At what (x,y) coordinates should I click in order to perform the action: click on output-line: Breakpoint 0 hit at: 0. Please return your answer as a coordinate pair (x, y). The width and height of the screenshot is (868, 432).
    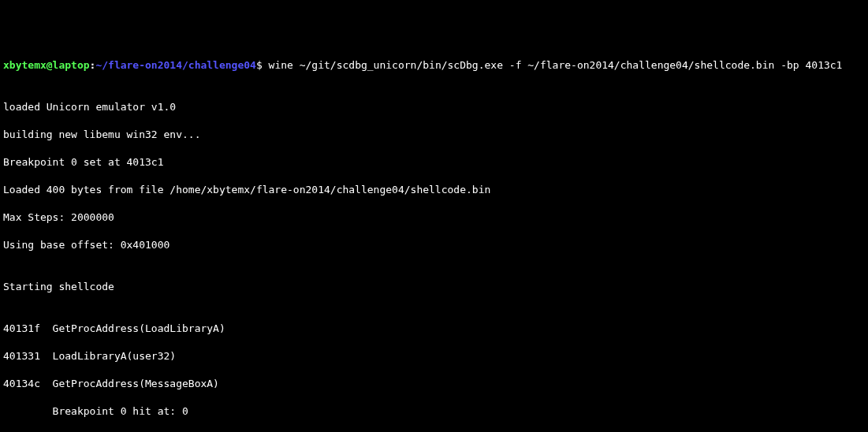
    Looking at the image, I should click on (434, 412).